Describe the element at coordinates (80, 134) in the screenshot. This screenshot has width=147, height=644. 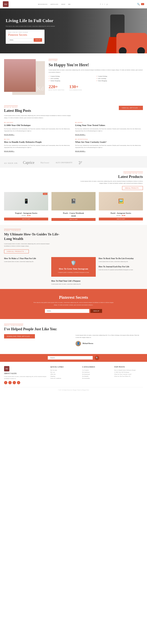
I see `blog-post-1-read-more: READ MORE ›` at that location.